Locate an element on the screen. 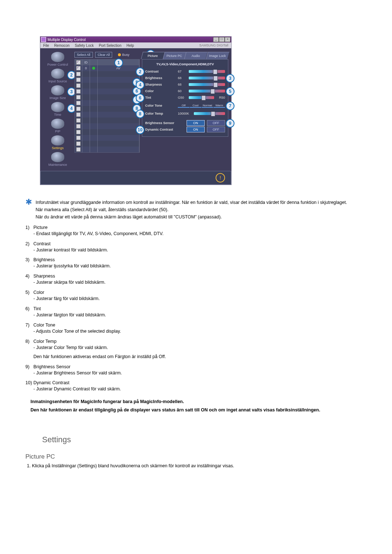 This screenshot has width=392, height=554. sidebar-item-power: Power Control is located at coordinates (58, 59).